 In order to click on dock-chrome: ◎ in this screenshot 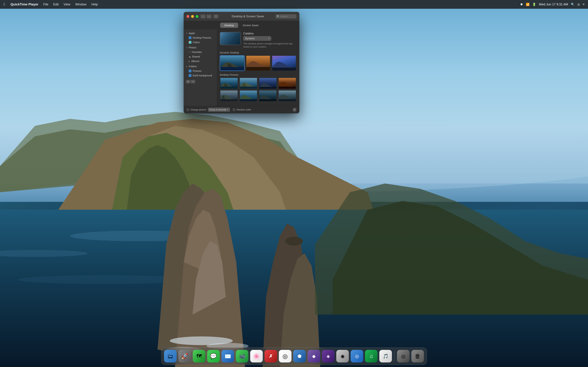, I will do `click(285, 356)`.